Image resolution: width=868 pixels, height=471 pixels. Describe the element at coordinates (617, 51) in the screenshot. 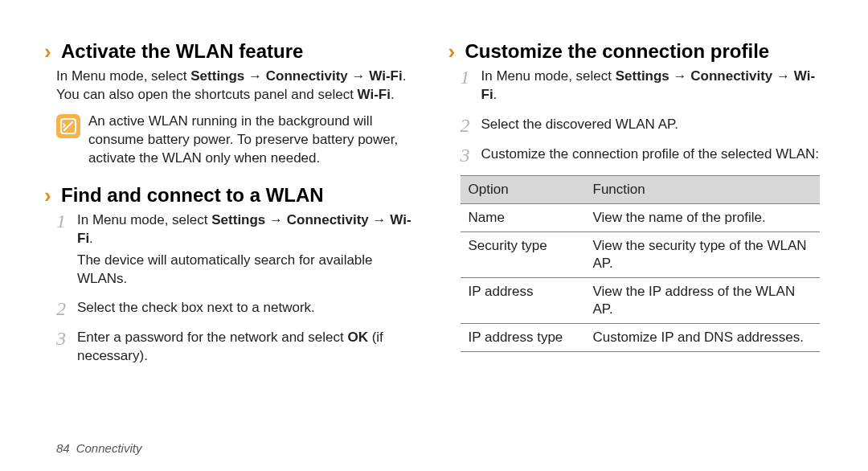

I see `customize-profile-title: Customize the connection profile` at that location.